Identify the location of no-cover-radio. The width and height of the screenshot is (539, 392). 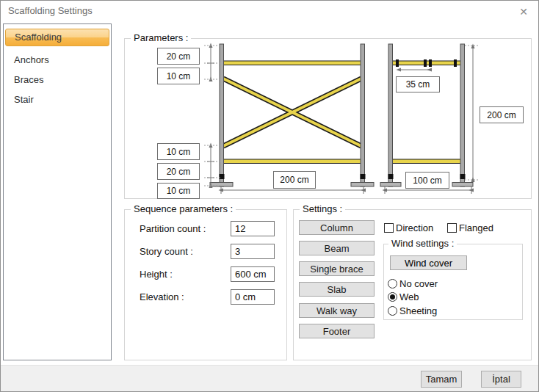
(392, 283).